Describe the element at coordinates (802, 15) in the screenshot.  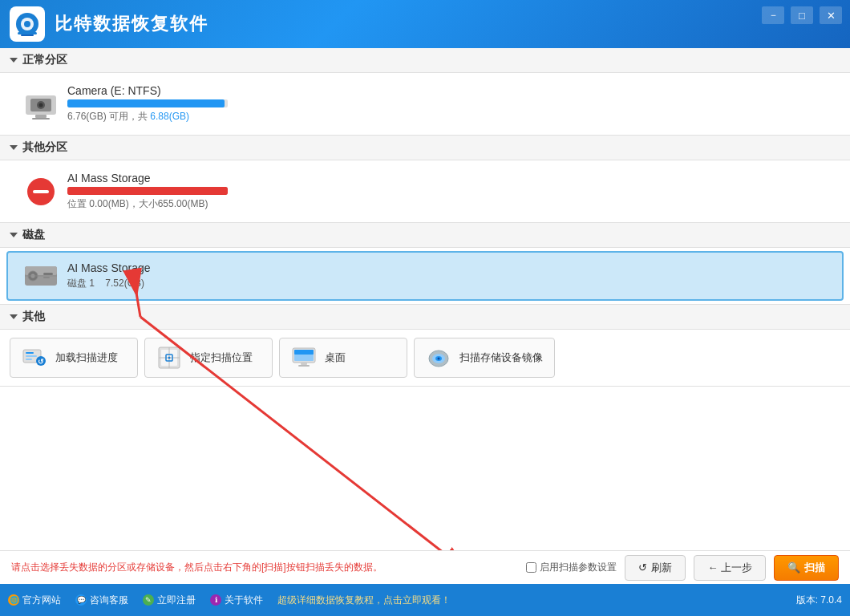
I see `window-controls: － □ ✕` at that location.